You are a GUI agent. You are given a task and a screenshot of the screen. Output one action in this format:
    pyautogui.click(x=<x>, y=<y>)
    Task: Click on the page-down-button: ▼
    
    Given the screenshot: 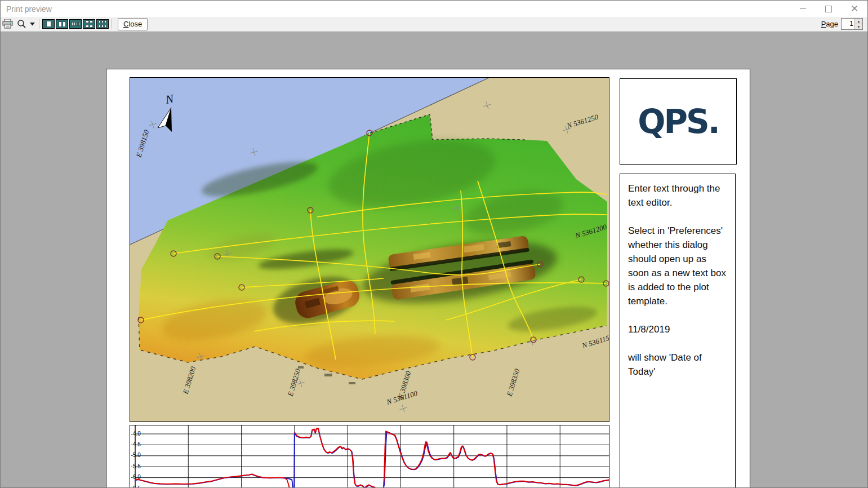 What is the action you would take?
    pyautogui.click(x=858, y=27)
    